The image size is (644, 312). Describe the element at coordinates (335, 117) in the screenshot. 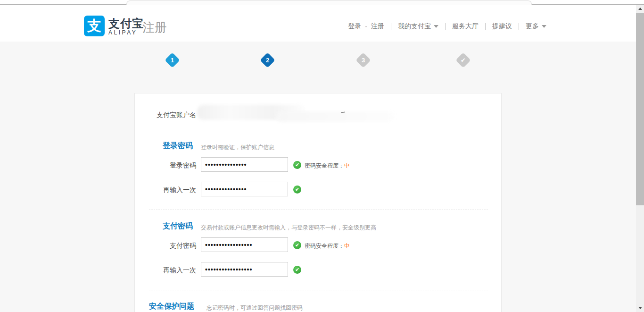

I see `account-name-redaction` at that location.